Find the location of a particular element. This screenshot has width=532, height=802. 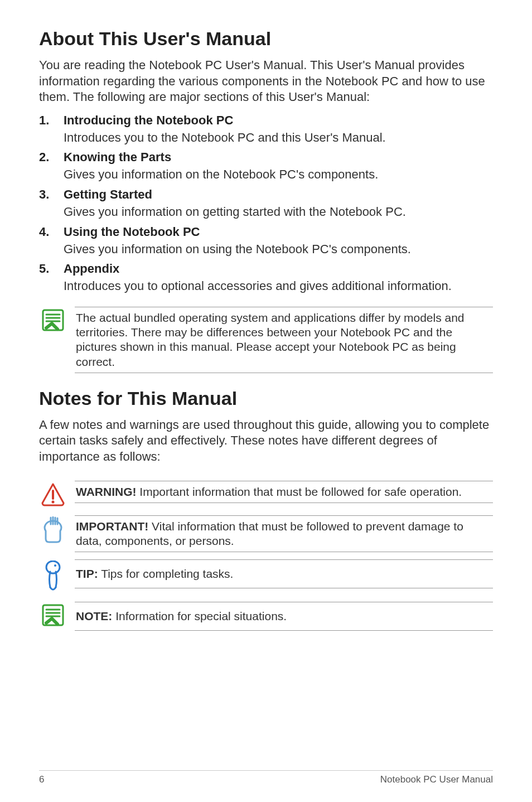

section-item: Knowing the Parts Gives you information … is located at coordinates (266, 166).